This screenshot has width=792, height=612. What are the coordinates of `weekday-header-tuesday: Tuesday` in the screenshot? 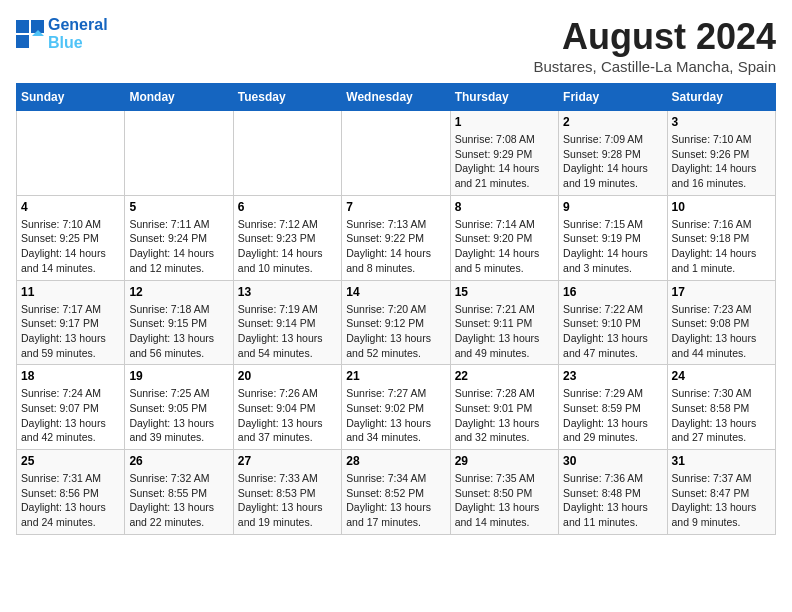 It's located at (287, 98).